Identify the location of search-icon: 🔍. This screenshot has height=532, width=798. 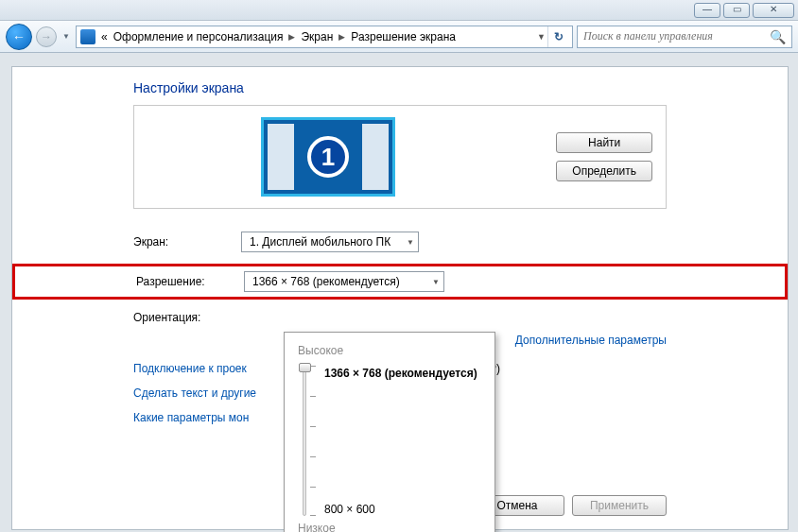
(777, 37).